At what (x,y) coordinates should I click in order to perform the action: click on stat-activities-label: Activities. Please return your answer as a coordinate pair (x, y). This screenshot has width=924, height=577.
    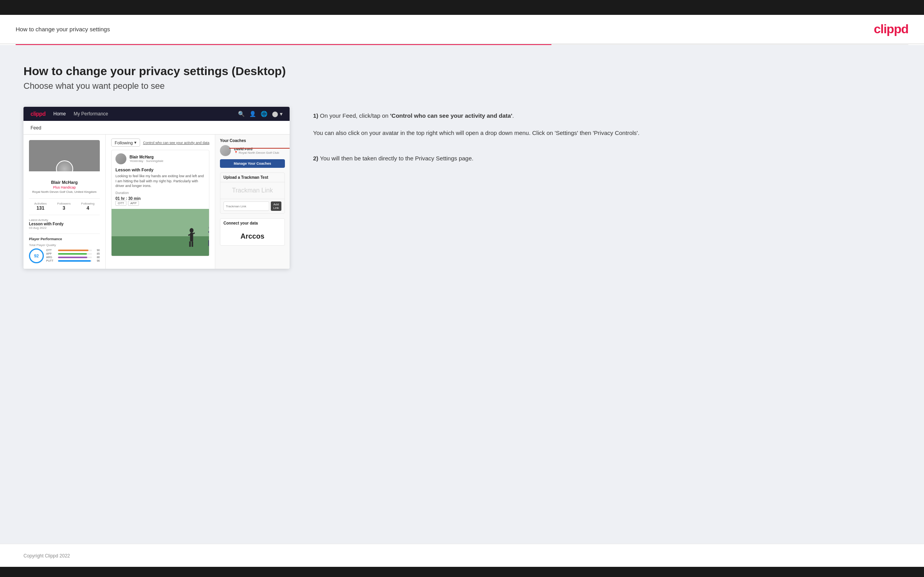
    Looking at the image, I should click on (41, 203).